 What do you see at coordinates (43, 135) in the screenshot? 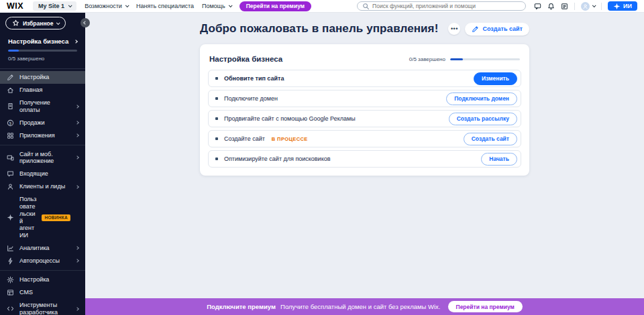
I see `sidebar-item-apps: Приложения` at bounding box center [43, 135].